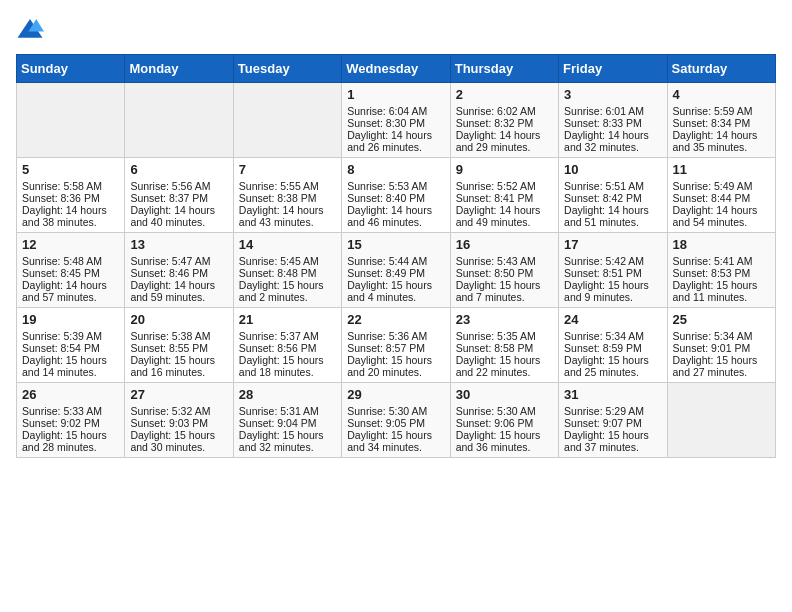 This screenshot has height=612, width=792. I want to click on day-number: 7, so click(288, 170).